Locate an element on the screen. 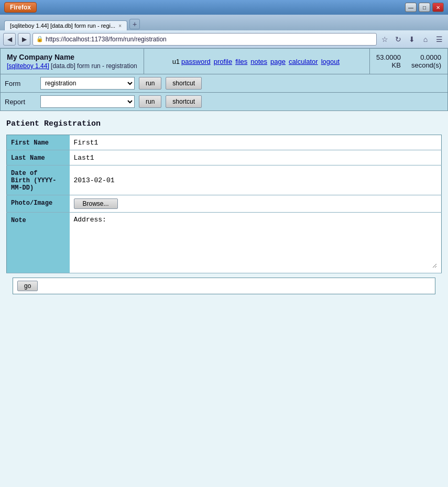  nav-files-link: files is located at coordinates (241, 62).